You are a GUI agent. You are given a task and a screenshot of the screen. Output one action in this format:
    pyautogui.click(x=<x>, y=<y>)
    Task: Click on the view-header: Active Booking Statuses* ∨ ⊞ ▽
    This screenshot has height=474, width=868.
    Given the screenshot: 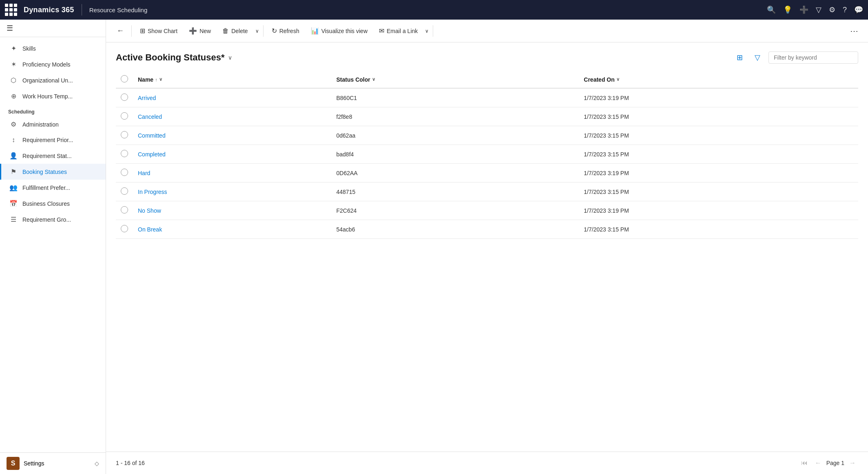 What is the action you would take?
    pyautogui.click(x=487, y=58)
    